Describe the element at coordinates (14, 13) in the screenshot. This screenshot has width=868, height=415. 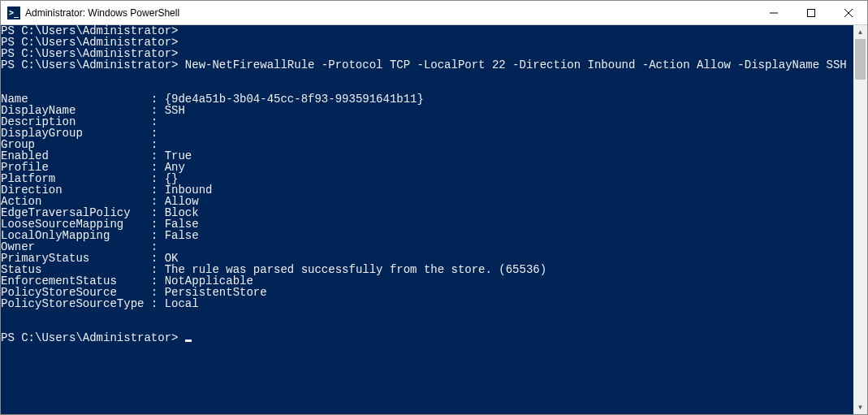
I see `powershell-icon: >_` at that location.